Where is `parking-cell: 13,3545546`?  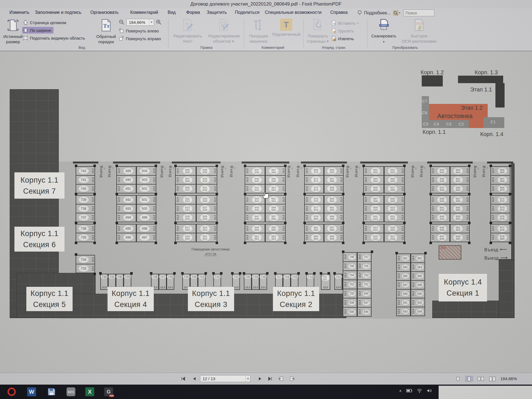 parking-cell: 13,3545546 is located at coordinates (255, 209).